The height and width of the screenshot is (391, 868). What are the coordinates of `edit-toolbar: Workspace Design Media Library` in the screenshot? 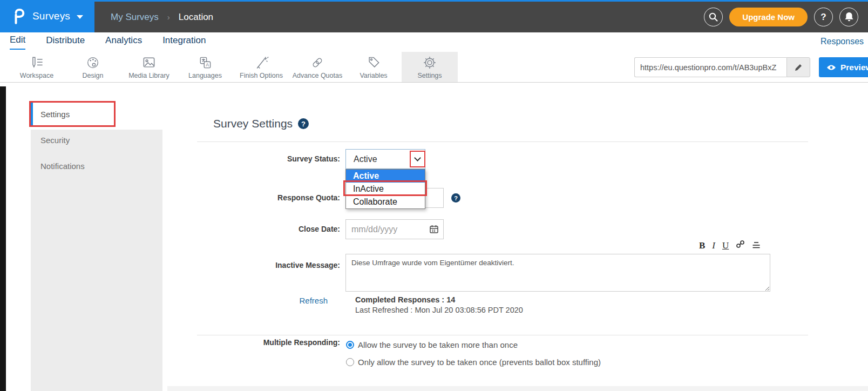 It's located at (434, 67).